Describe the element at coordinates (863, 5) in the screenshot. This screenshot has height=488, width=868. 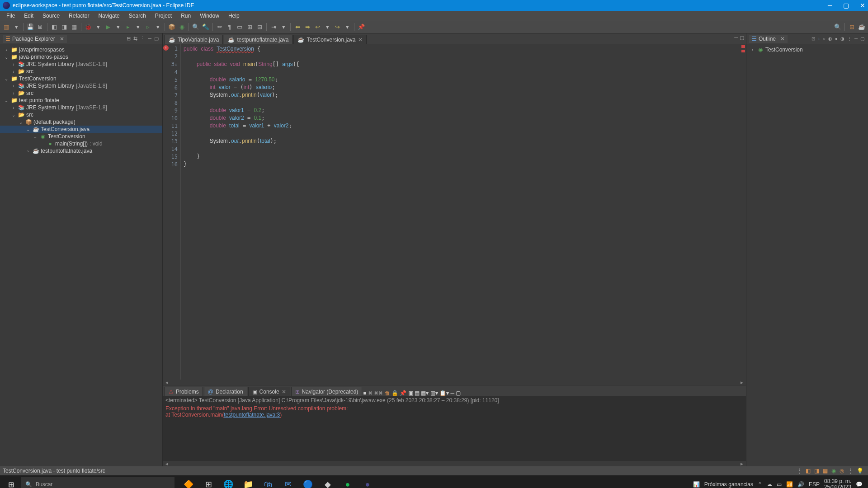
I see `close-button: ✕` at that location.